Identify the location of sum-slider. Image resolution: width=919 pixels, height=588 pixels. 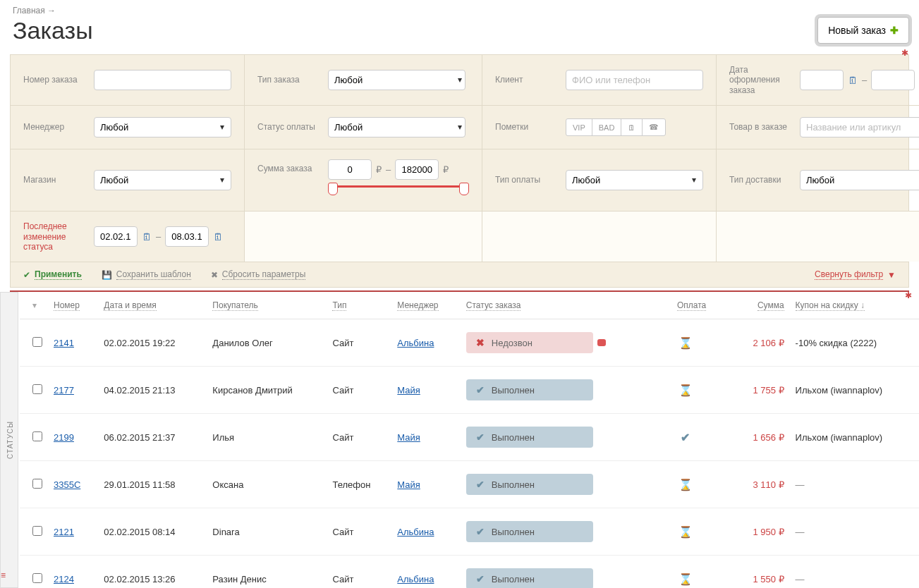
(398, 192).